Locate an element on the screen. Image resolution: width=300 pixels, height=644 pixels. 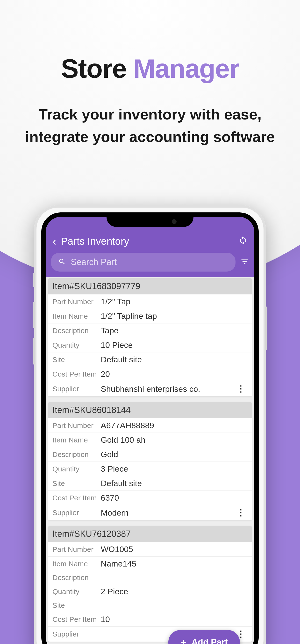
app-bar: ‹ Parts Inventory is located at coordinates (150, 242).